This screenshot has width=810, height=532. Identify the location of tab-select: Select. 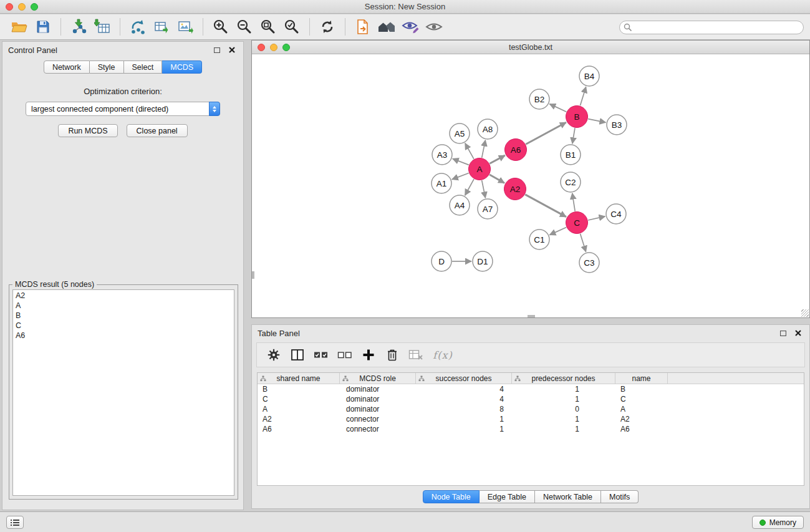
(143, 67).